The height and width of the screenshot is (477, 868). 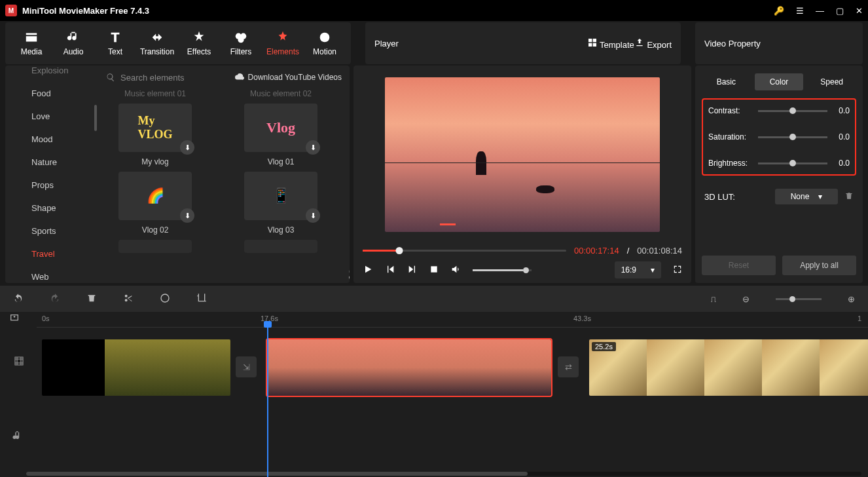 I want to click on contrast-slider, so click(x=793, y=111).